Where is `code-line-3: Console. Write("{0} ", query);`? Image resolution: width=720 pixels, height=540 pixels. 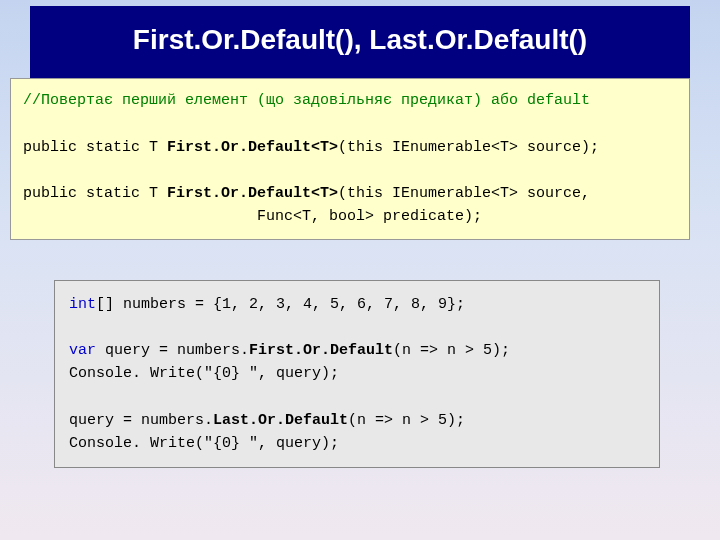
code-line-3: Console. Write("{0} ", query); is located at coordinates (357, 374).